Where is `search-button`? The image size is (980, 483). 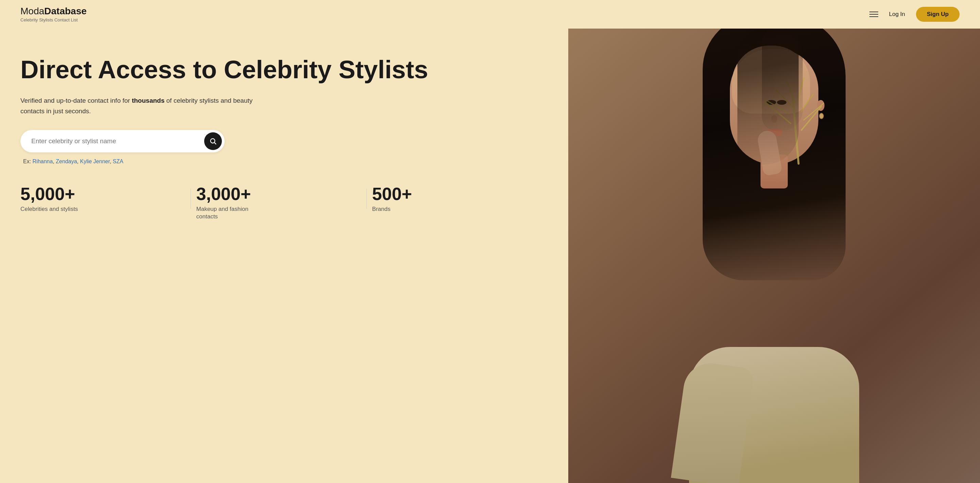 search-button is located at coordinates (213, 141).